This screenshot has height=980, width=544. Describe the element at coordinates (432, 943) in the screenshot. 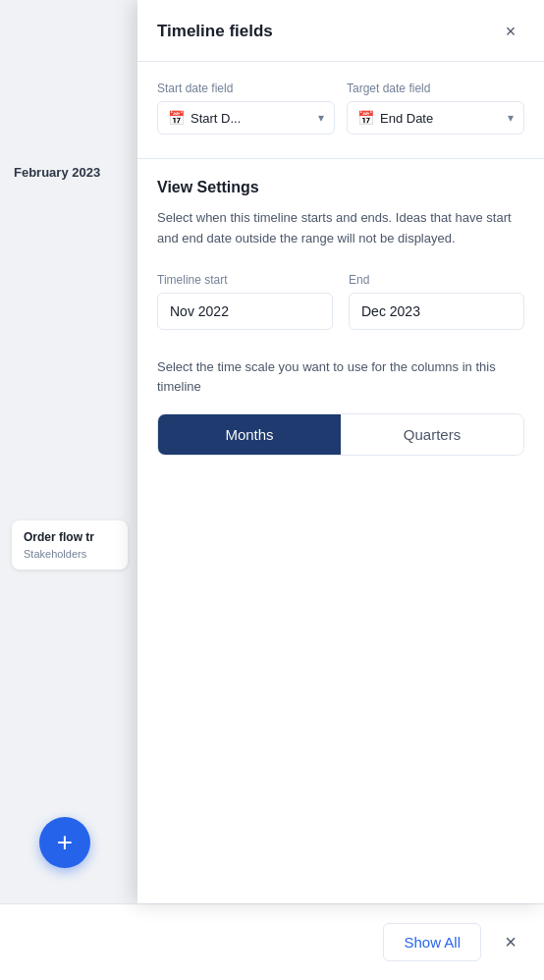

I see `show-all-button: Show All` at that location.